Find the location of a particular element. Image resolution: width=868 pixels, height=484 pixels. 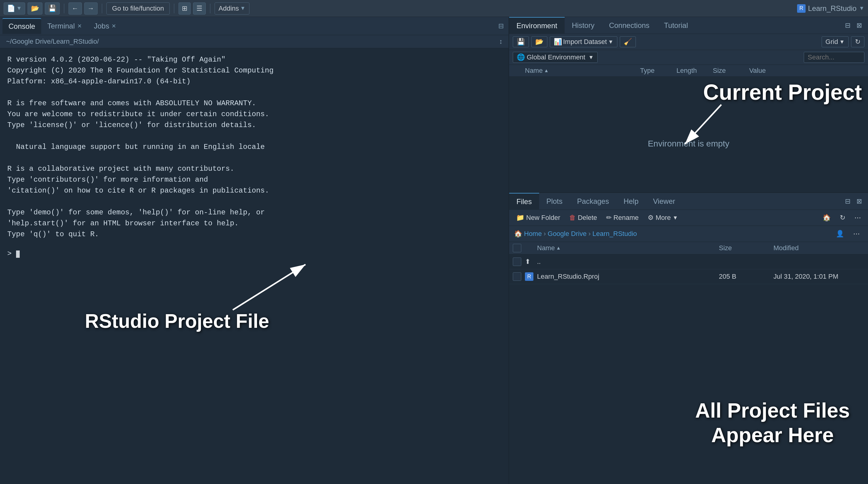

packages-tab-label: Packages is located at coordinates (593, 202).